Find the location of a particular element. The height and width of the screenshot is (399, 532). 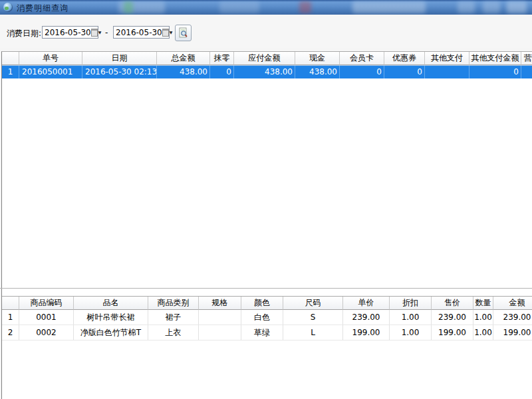

item-color: 草绿 is located at coordinates (262, 332).